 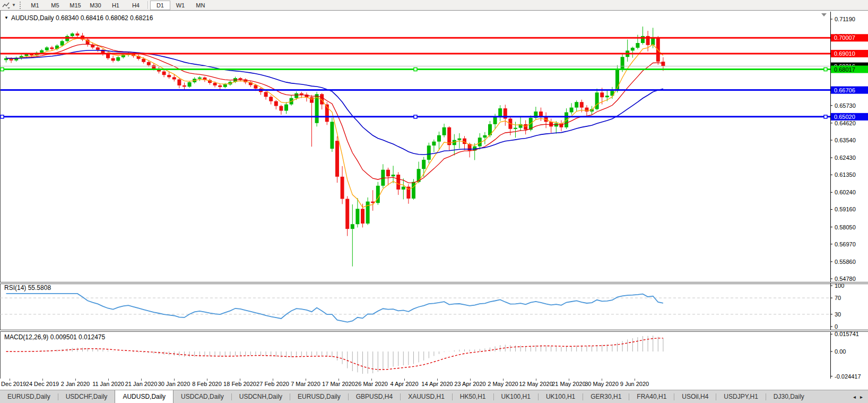 What do you see at coordinates (96, 5) in the screenshot?
I see `timeframe-button-m30: M30` at bounding box center [96, 5].